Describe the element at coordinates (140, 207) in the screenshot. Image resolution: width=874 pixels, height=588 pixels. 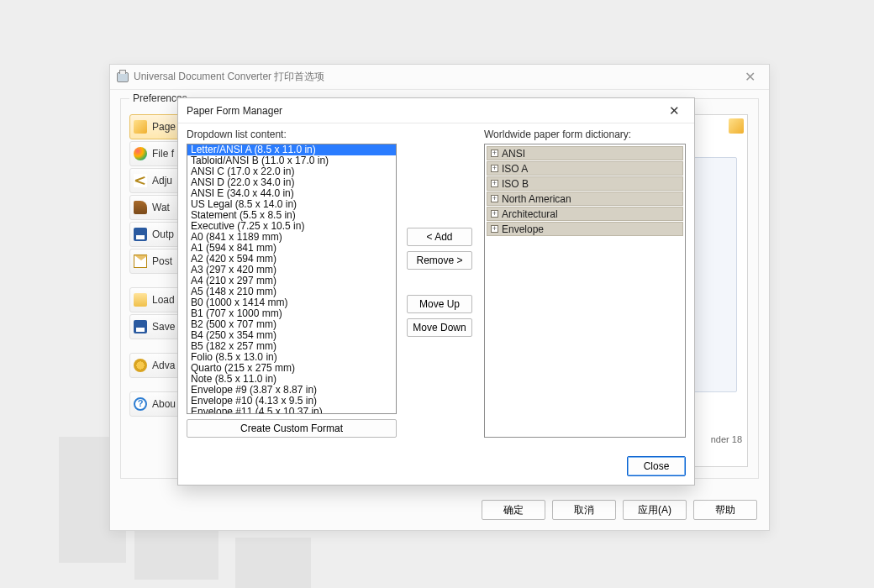
I see `ic-brush-icon` at that location.